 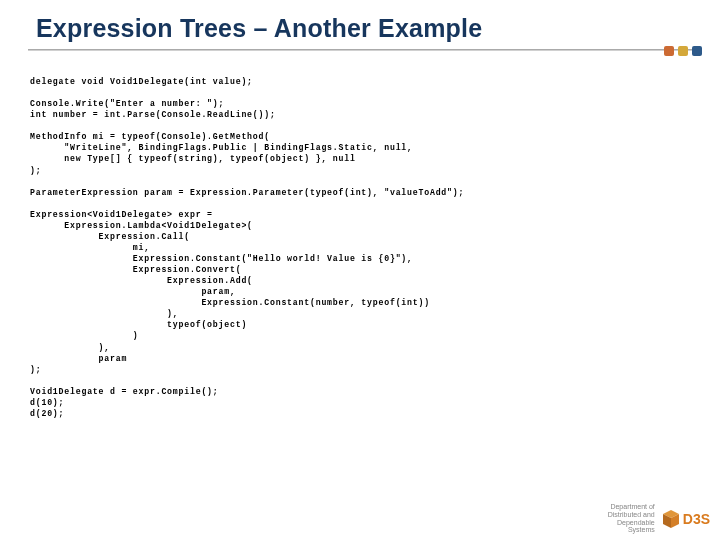 What do you see at coordinates (360, 50) in the screenshot?
I see `title-underline` at bounding box center [360, 50].